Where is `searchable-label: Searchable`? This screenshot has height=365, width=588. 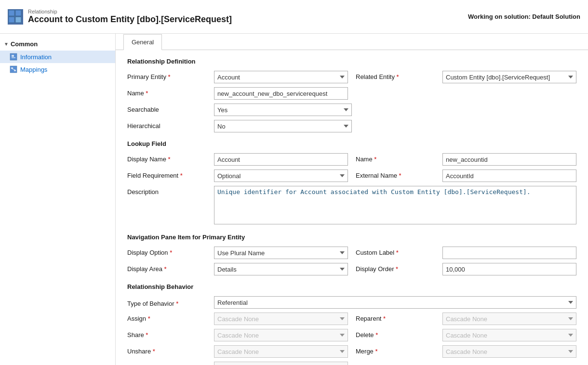 searchable-label: Searchable is located at coordinates (171, 108).